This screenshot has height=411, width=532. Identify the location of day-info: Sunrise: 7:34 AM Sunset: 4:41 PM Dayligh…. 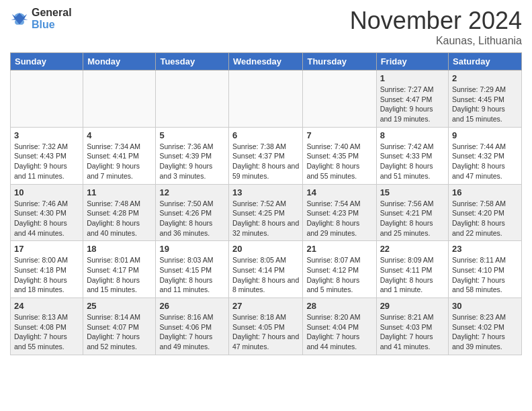
(120, 161).